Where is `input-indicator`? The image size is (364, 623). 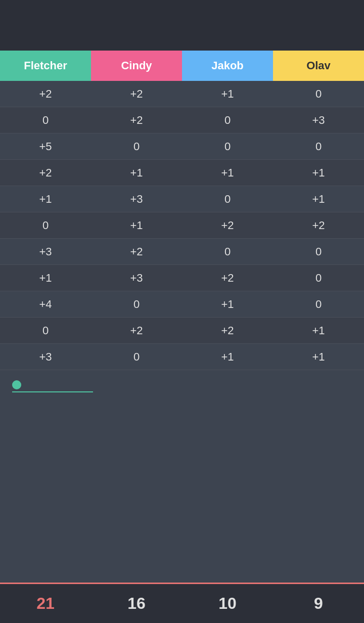
input-indicator is located at coordinates (17, 385).